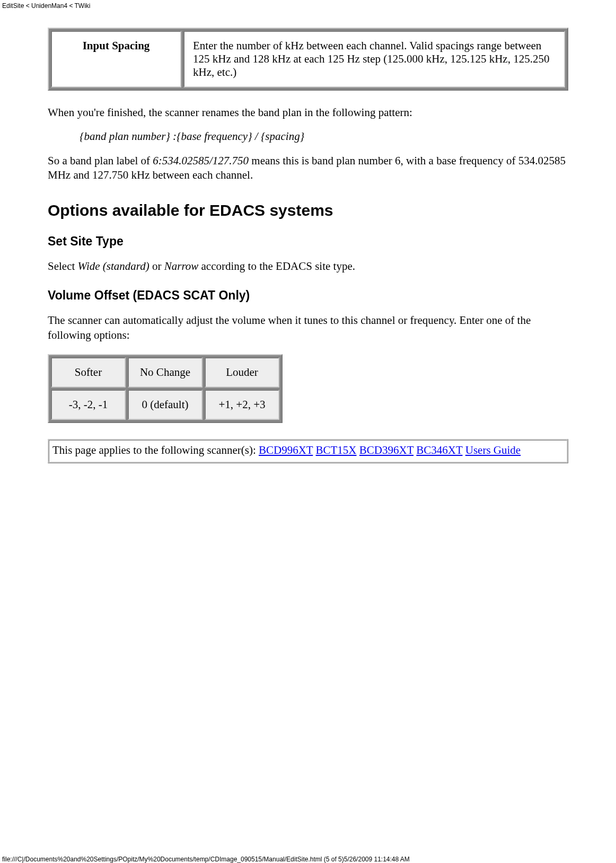  I want to click on table-row: Softer No Change Louder, so click(165, 372).